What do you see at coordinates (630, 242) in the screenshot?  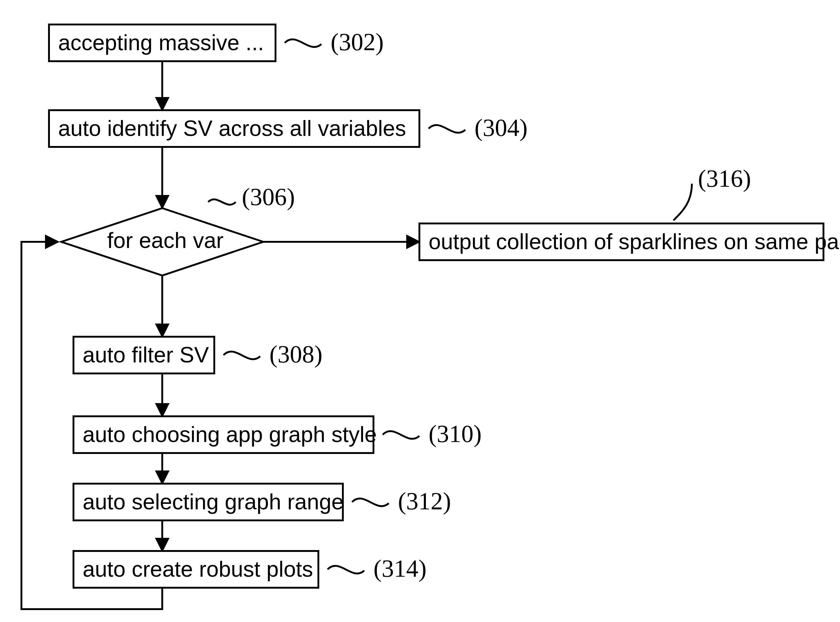 I see `node-output-sparklines: output collection of sparklines on same …` at bounding box center [630, 242].